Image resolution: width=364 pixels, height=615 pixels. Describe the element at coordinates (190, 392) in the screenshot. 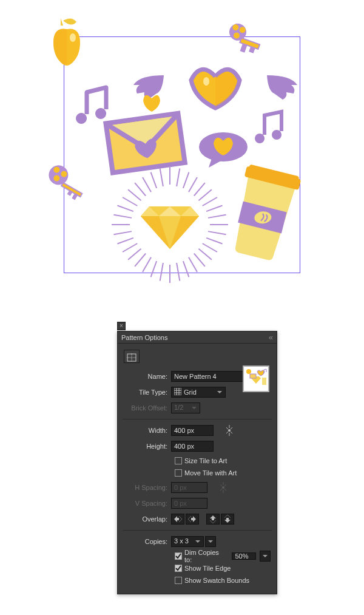

I see `tile-type-value: Grid` at that location.